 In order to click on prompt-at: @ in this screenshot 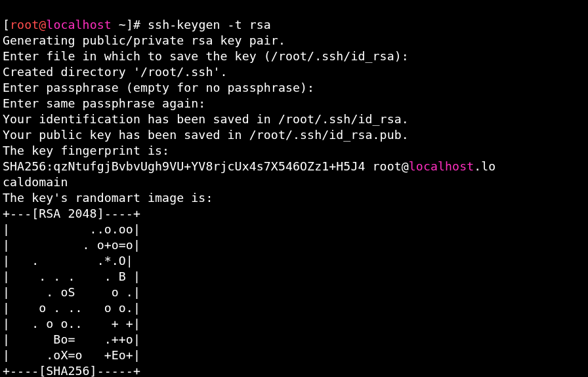, I will do `click(42, 25)`.